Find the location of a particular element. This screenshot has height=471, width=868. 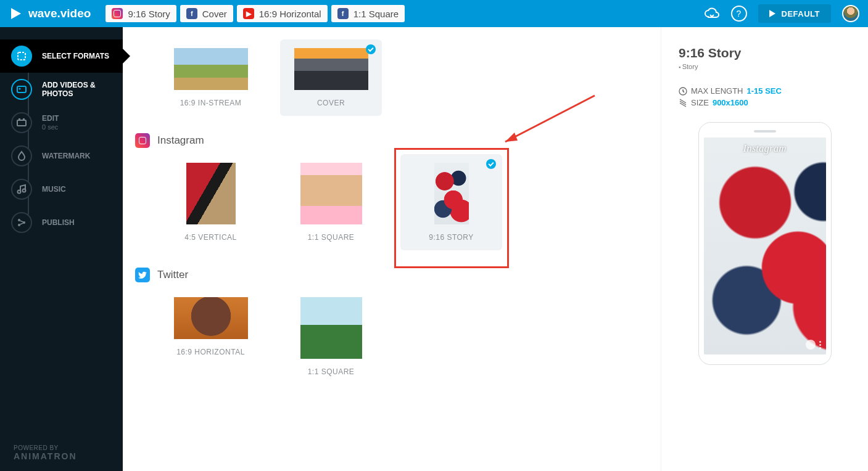

top-right: ? DEFAULT is located at coordinates (782, 14).